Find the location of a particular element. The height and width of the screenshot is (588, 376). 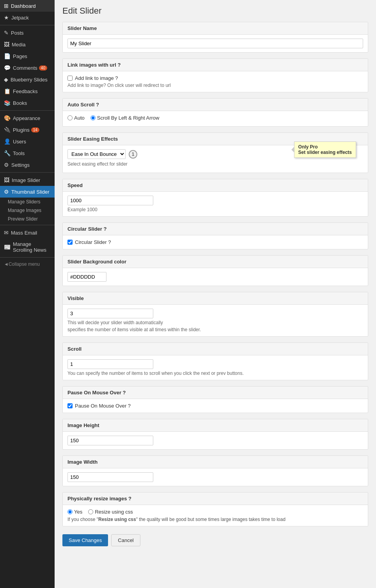

visible-help-1: This will decide your slider width autom… is located at coordinates (215, 323).